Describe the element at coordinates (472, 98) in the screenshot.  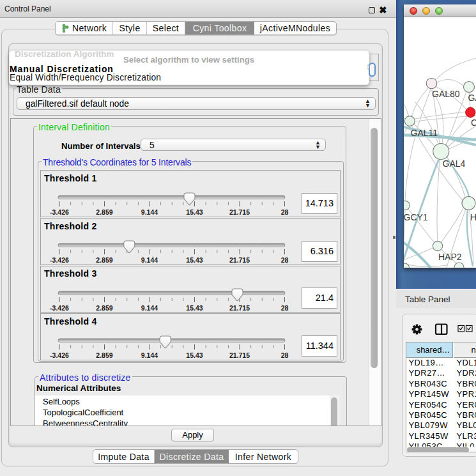
I see `svg-text: GAL3` at that location.